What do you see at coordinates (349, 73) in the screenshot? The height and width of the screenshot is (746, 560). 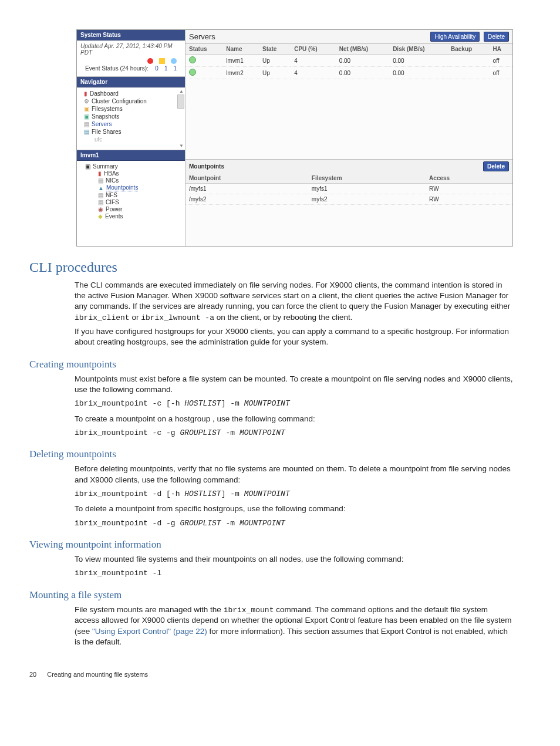 I see `table-row: lmvm2 Up 4 0.00 0.00 off` at bounding box center [349, 73].